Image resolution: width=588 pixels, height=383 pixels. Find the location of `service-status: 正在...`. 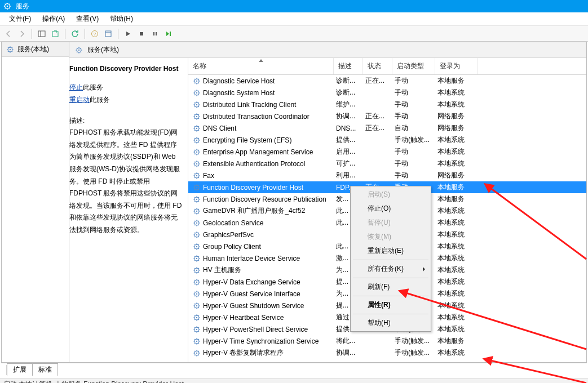

service-status: 正在... is located at coordinates (378, 116).